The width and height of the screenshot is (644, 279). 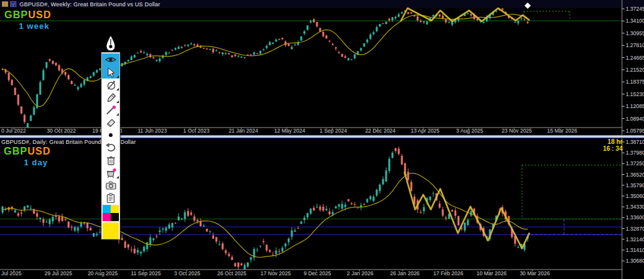 What do you see at coordinates (318, 273) in the screenshot?
I see `svg-text: 9 Dec 2025` at bounding box center [318, 273].